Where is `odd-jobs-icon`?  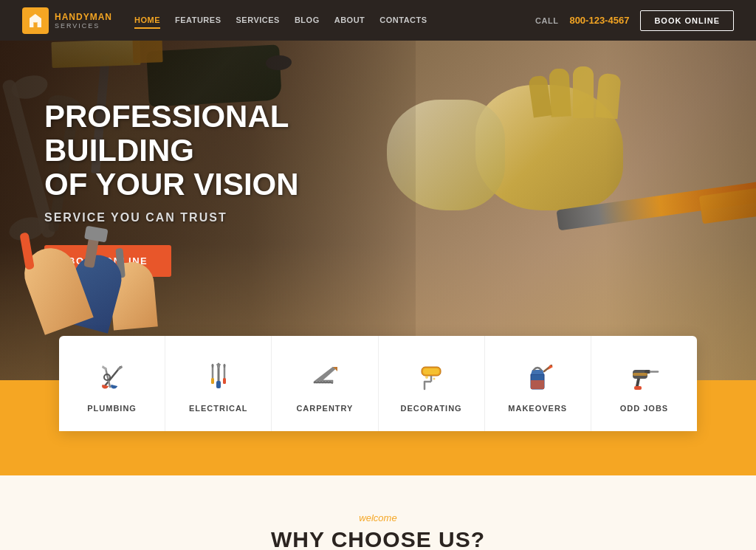
odd-jobs-icon is located at coordinates (644, 377).